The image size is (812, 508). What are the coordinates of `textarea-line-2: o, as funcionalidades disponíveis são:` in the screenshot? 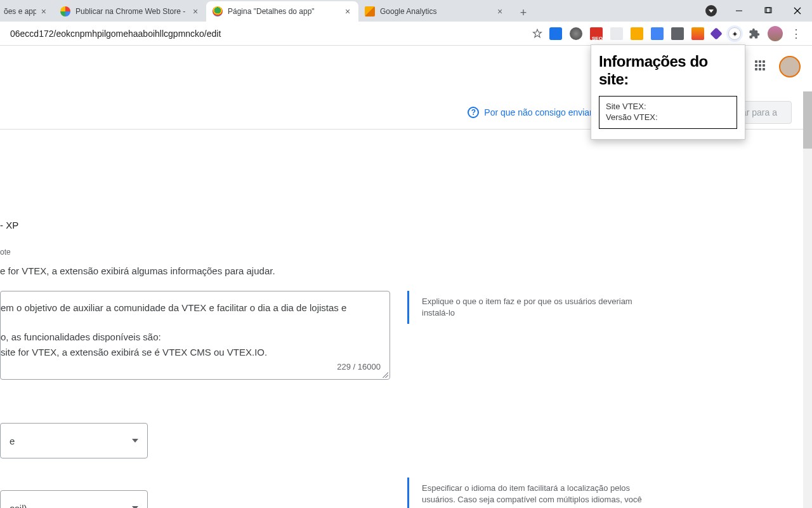 It's located at (190, 337).